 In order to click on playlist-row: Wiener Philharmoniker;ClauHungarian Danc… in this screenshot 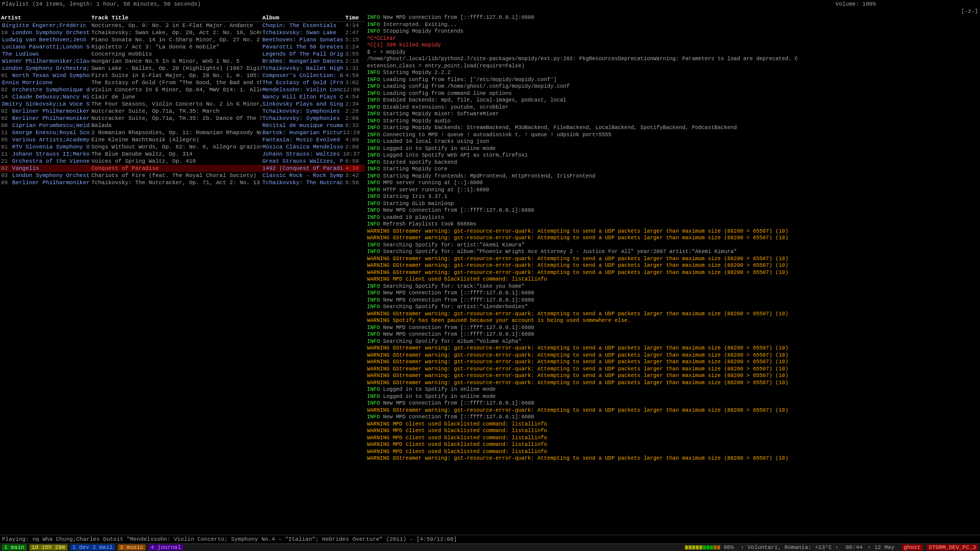, I will do `click(183, 61)`.